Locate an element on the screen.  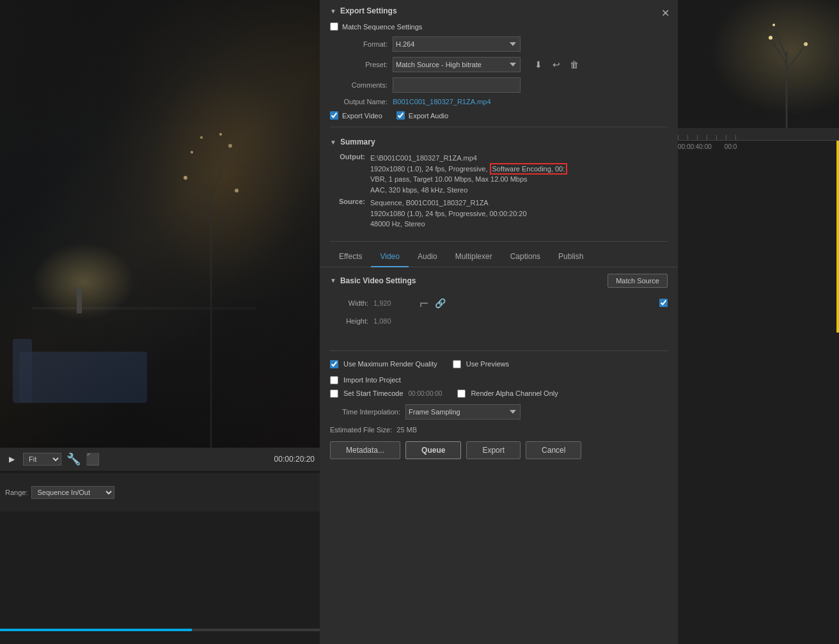
match-sequence-label: Match Sequence Settings is located at coordinates (382, 27).